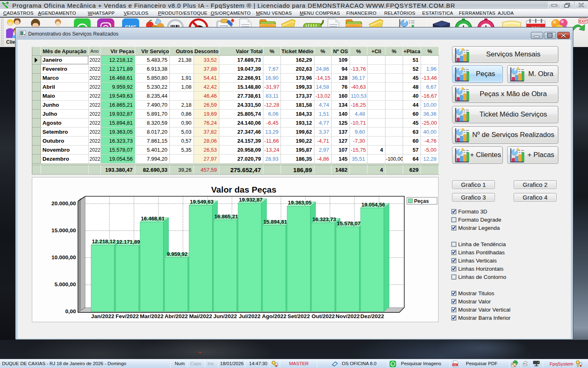 This screenshot has height=368, width=588. Describe the element at coordinates (251, 200) in the screenshot. I see `svg-text: 19.932,87` at that location.